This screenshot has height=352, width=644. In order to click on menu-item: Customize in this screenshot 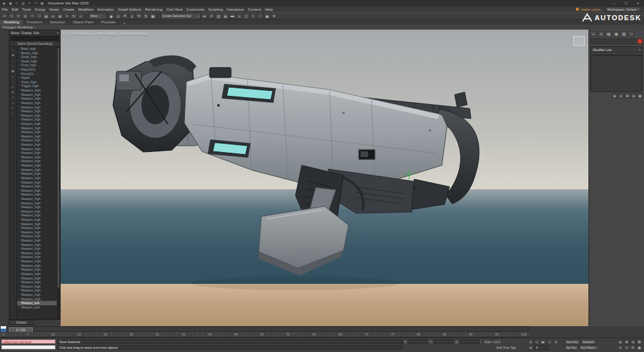, I will do `click(195, 9)`.